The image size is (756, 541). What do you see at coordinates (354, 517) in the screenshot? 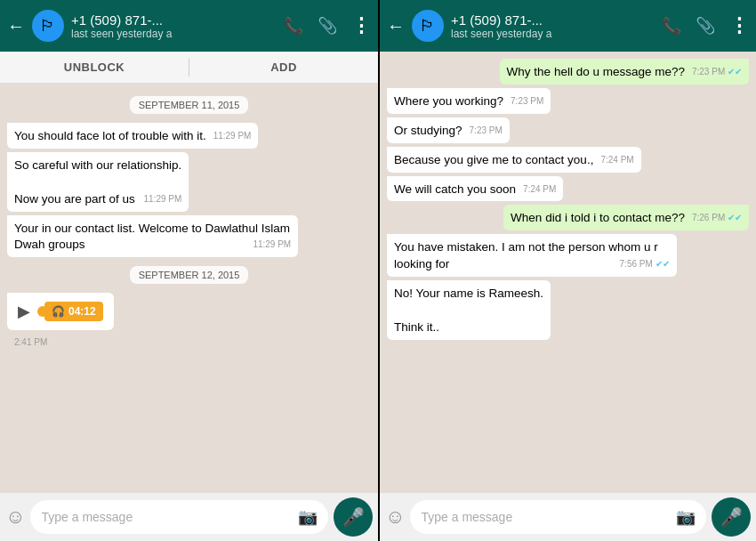
I see `left-mic-icon: 🎤` at bounding box center [354, 517].